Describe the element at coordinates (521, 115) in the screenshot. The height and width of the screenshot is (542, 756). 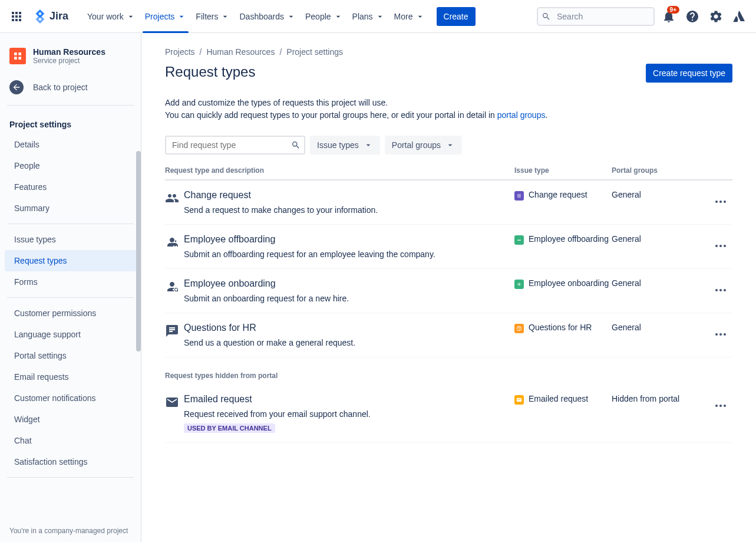
I see `portal-groups-link: portal groups` at that location.